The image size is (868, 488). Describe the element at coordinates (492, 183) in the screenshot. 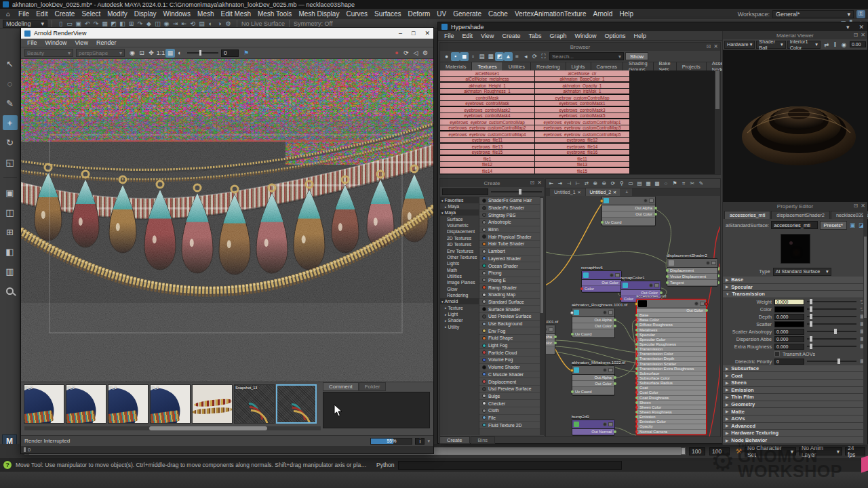

I see `create-panel-header: Create ⊡✕` at that location.